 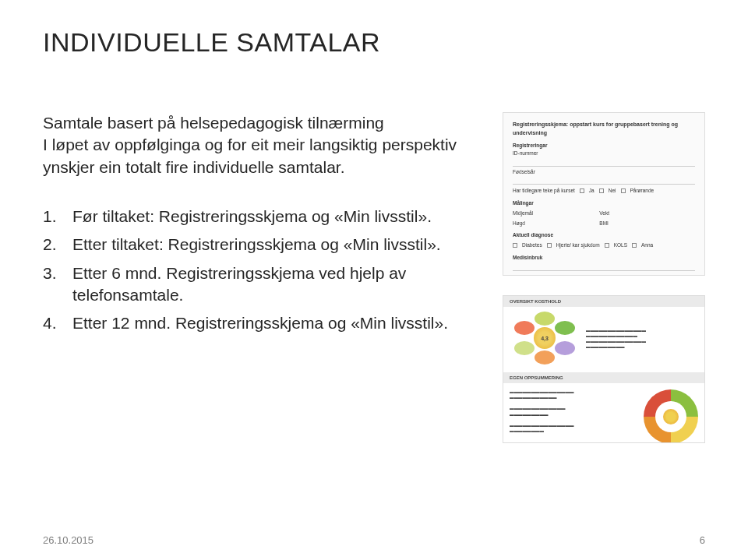 I want to click on results-heading: OVERSIKT KOSTHOLD, so click(x=604, y=301).